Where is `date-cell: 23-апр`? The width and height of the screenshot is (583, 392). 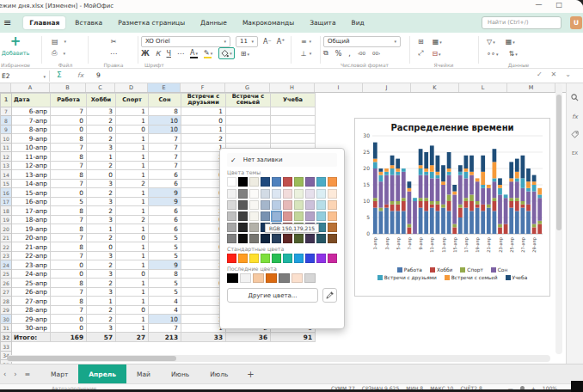
date-cell: 23-апр is located at coordinates (31, 265).